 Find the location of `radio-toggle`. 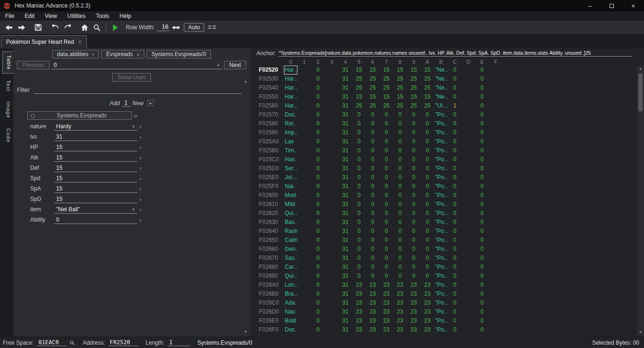

radio-toggle is located at coordinates (33, 116).